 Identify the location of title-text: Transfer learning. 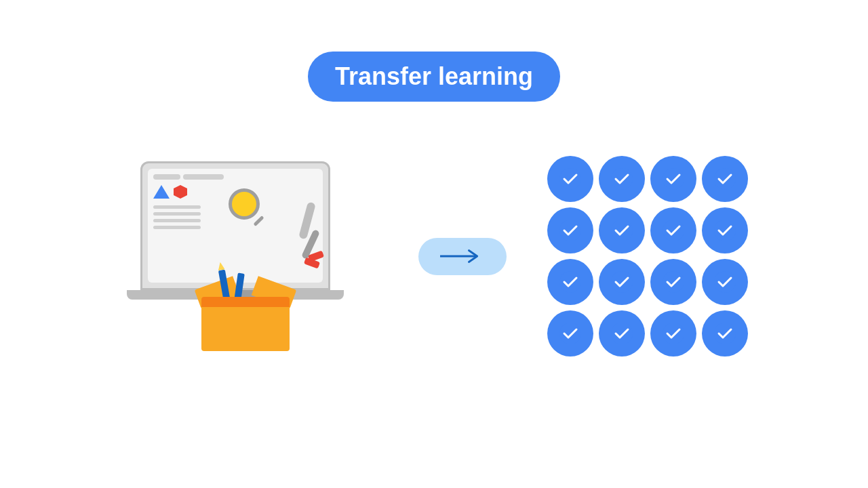
(434, 76).